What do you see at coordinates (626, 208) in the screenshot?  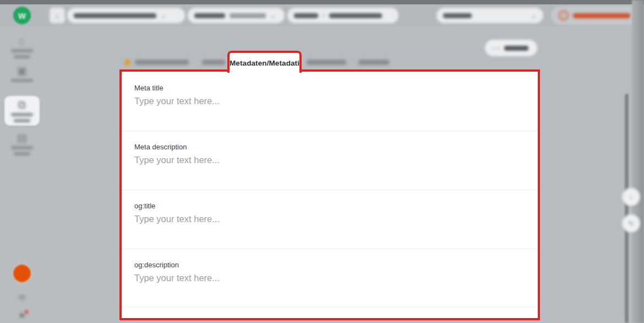 I see `scrollbar-thumb` at bounding box center [626, 208].